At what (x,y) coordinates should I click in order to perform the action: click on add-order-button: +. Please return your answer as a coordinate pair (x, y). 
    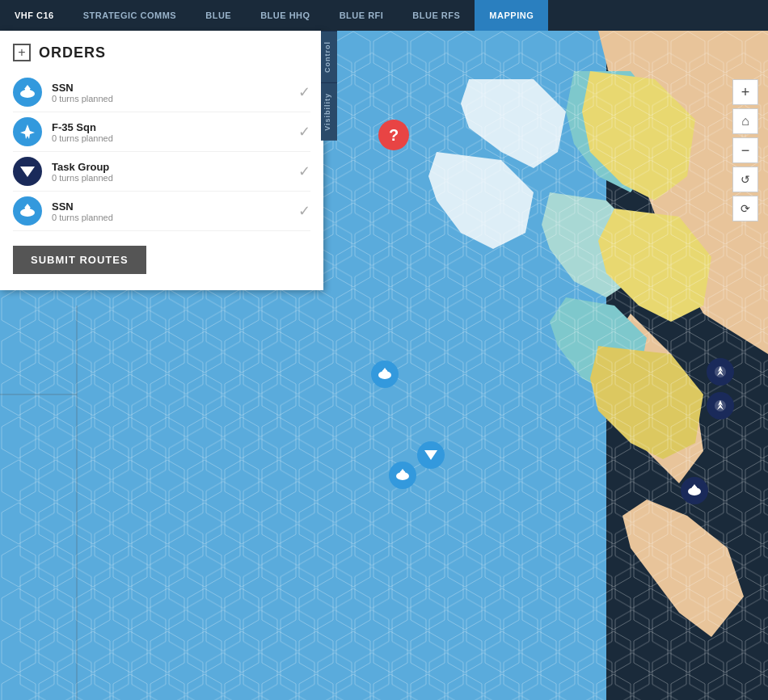
    Looking at the image, I should click on (22, 53).